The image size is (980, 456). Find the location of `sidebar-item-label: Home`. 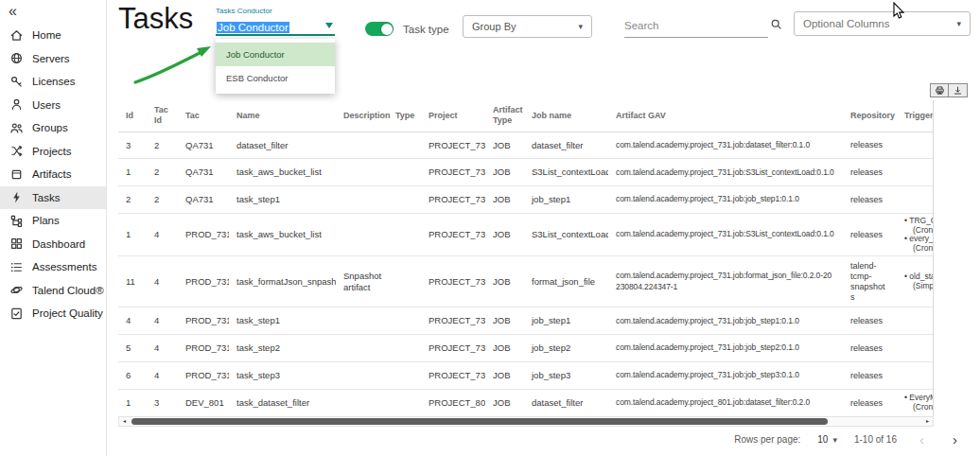

sidebar-item-label: Home is located at coordinates (47, 35).